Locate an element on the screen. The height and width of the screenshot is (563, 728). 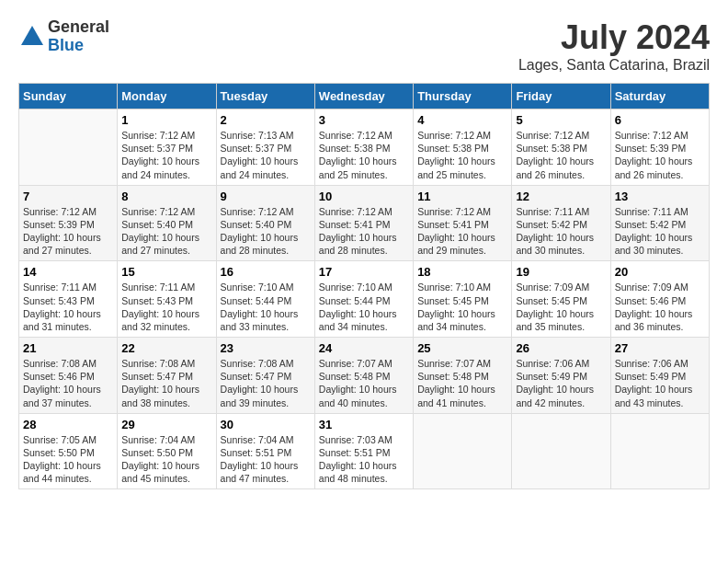
calendar-cell: 29Sunrise: 7:04 AM Sunset: 5:50 PM Dayli… is located at coordinates (167, 451).